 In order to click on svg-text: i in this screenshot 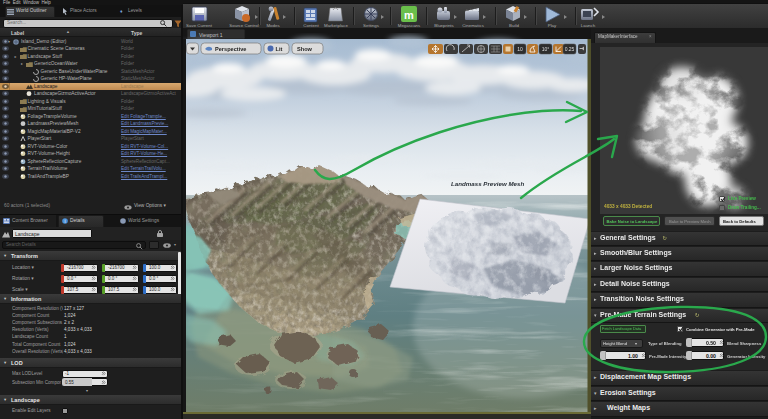, I will do `click(66, 222)`.